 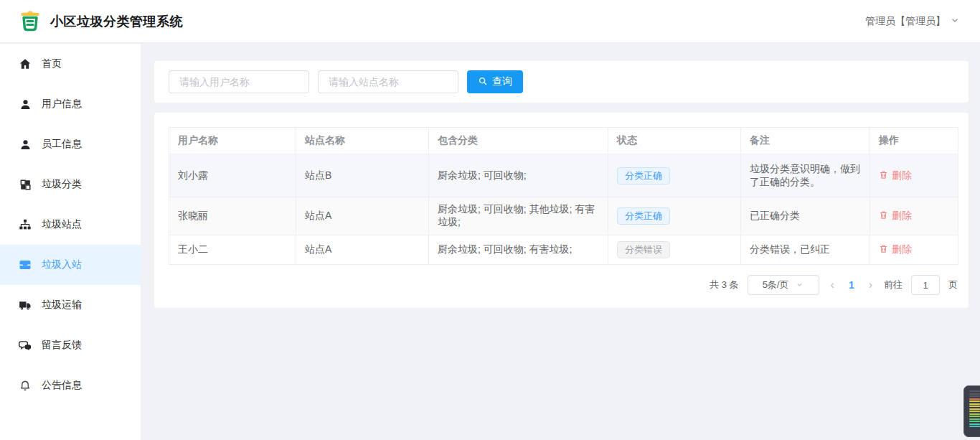 I want to click on top-header: 小区垃圾分类管理系统 管理员【管理员】, so click(x=490, y=22).